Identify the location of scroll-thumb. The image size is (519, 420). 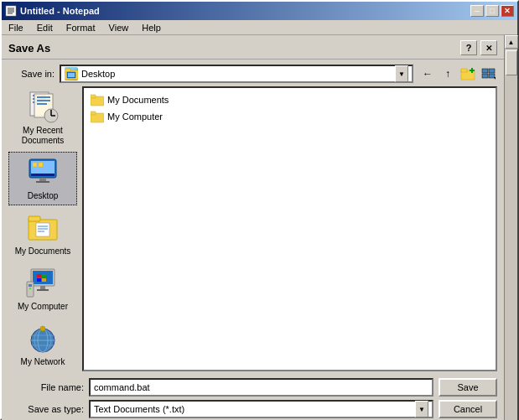
(511, 63).